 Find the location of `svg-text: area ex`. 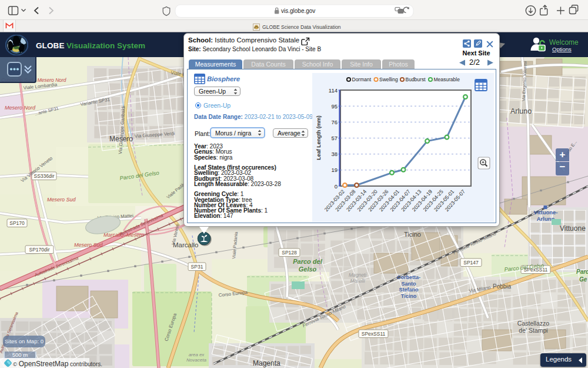

svg-text: area ex is located at coordinates (197, 354).